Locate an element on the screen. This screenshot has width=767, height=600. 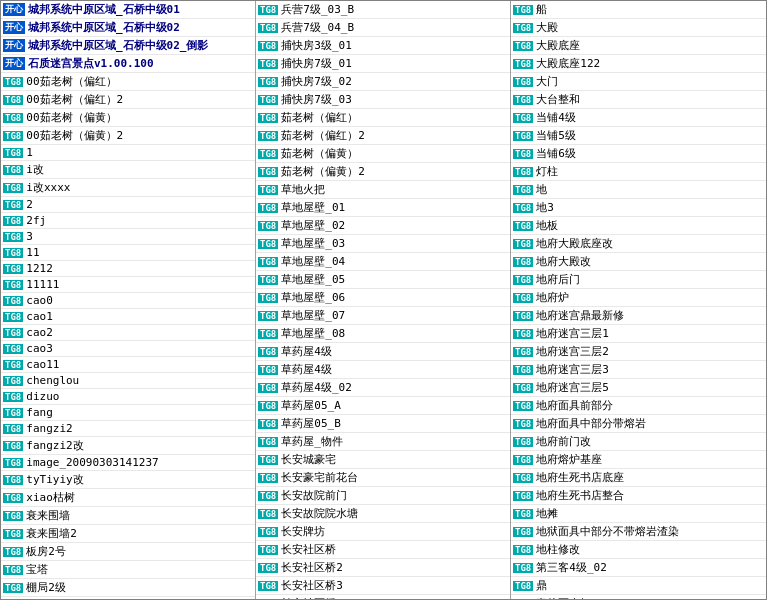
list-item: TG8地府迷宫三层2 is located at coordinates (638, 352).